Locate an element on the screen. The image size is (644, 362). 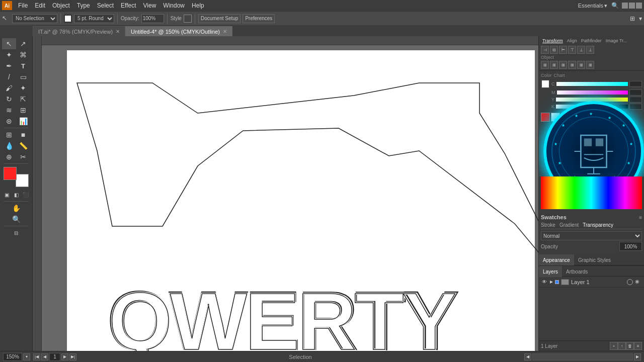
move-to-layer-btn: ↑ is located at coordinates (622, 346).